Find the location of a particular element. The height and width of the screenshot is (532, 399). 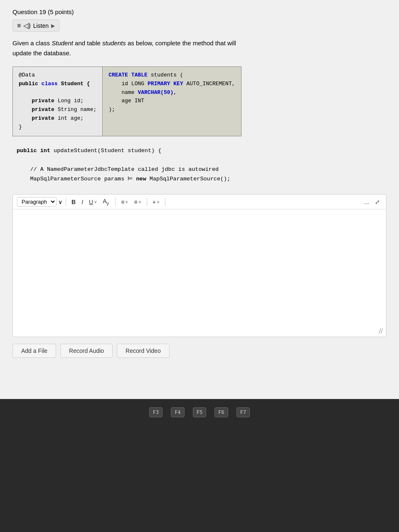

resize-handle: // is located at coordinates (200, 331).